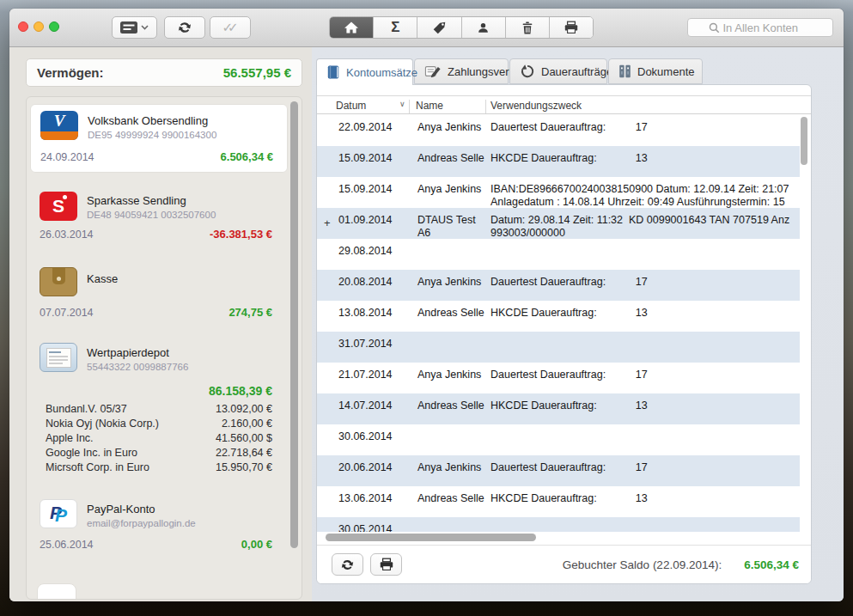 Image resolution: width=853 pixels, height=616 pixels. What do you see at coordinates (366, 344) in the screenshot?
I see `cell-date: 31.07.2014` at bounding box center [366, 344].